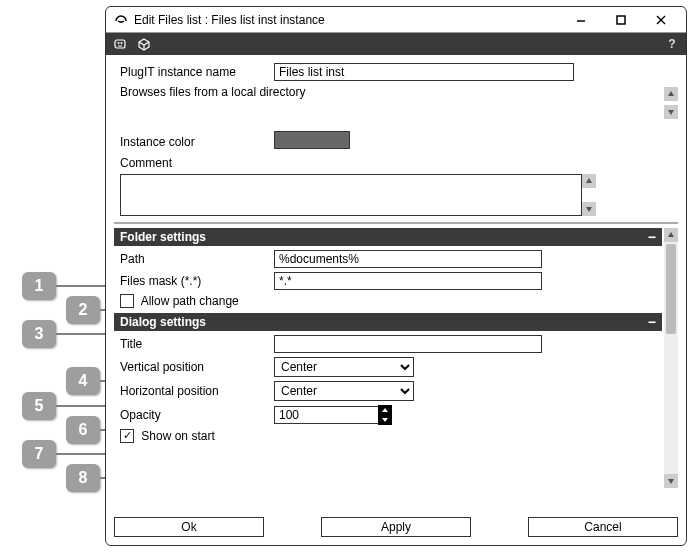  What do you see at coordinates (83, 381) in the screenshot?
I see `callout-4: 4` at bounding box center [83, 381].